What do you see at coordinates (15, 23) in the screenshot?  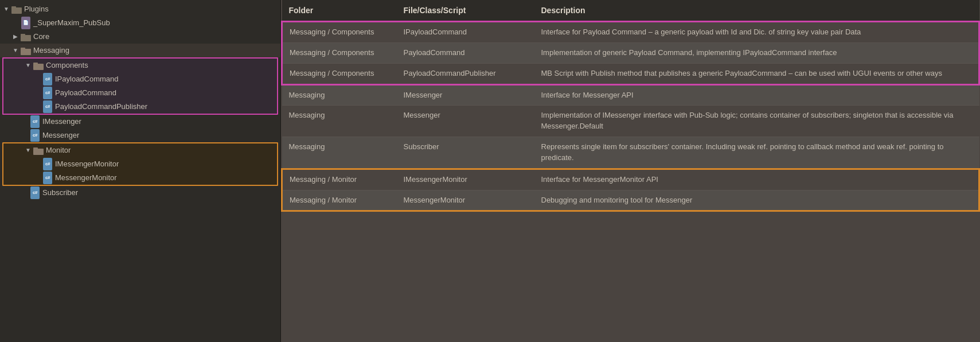 I see `spacer-supermaxim` at bounding box center [15, 23].